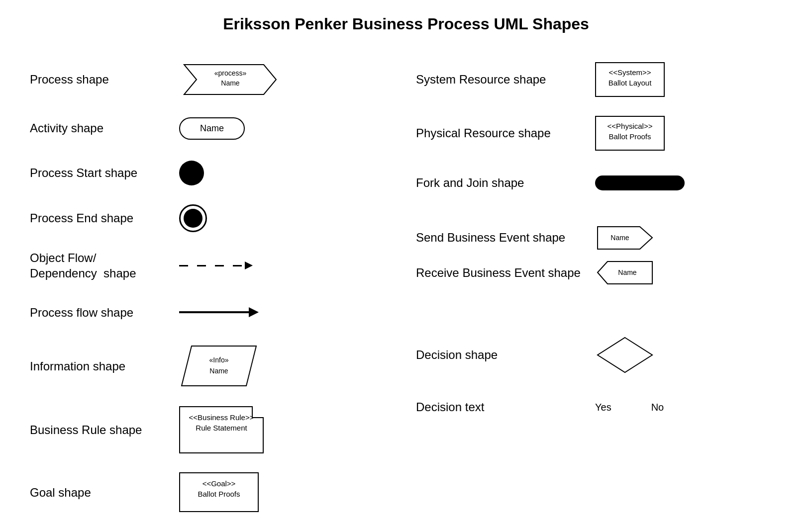  What do you see at coordinates (100, 430) in the screenshot?
I see `business-rule-label: Business Rule shape` at bounding box center [100, 430].